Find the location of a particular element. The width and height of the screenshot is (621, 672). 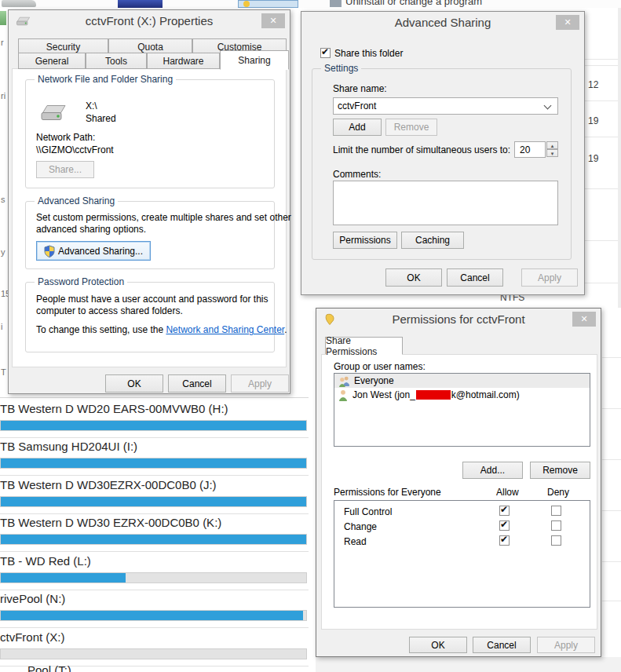

password-protection-group: Password Protection People must have a u… is located at coordinates (150, 317).